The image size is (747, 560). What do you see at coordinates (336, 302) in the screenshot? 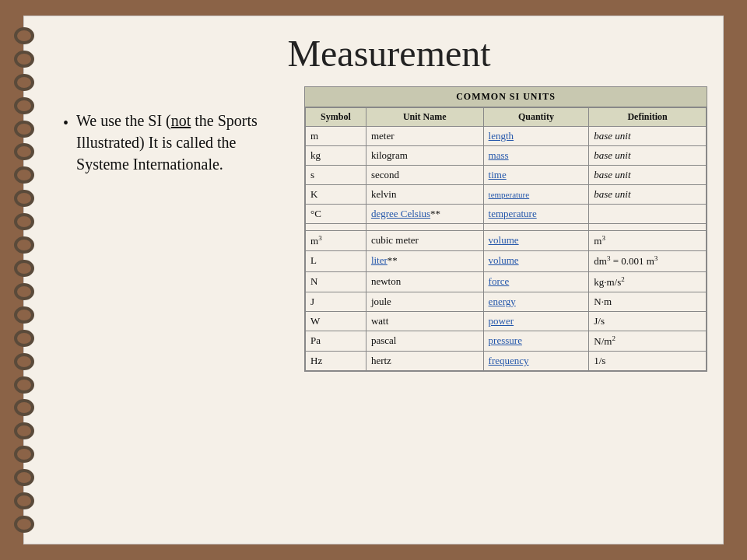
I see `cell-symbol: J` at bounding box center [336, 302].